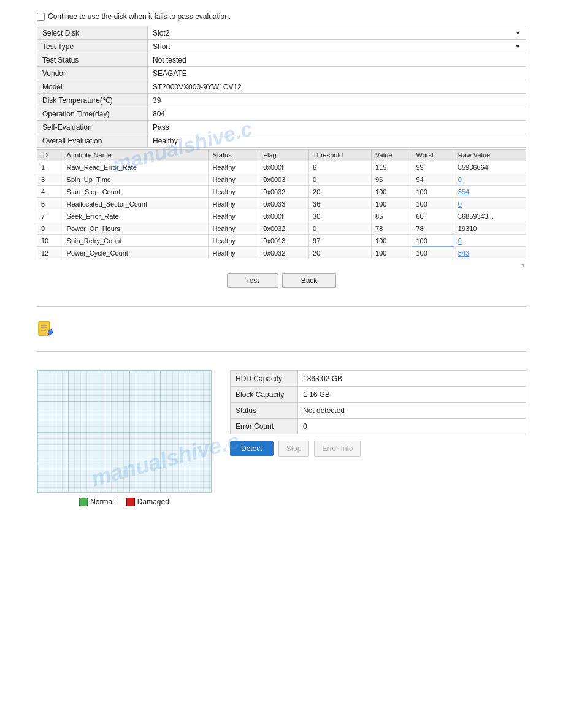  I want to click on smart-row: 4Start_Stop_CountHealthy0x00322010010035…, so click(282, 192).